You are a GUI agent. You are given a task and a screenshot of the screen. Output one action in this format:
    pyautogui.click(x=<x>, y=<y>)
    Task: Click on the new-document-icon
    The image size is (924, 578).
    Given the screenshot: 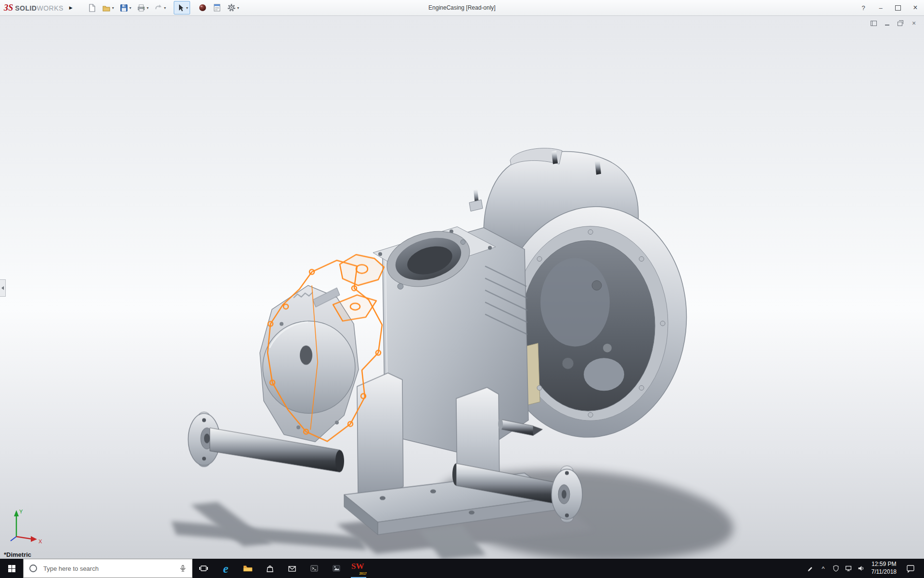 What is the action you would take?
    pyautogui.click(x=92, y=8)
    